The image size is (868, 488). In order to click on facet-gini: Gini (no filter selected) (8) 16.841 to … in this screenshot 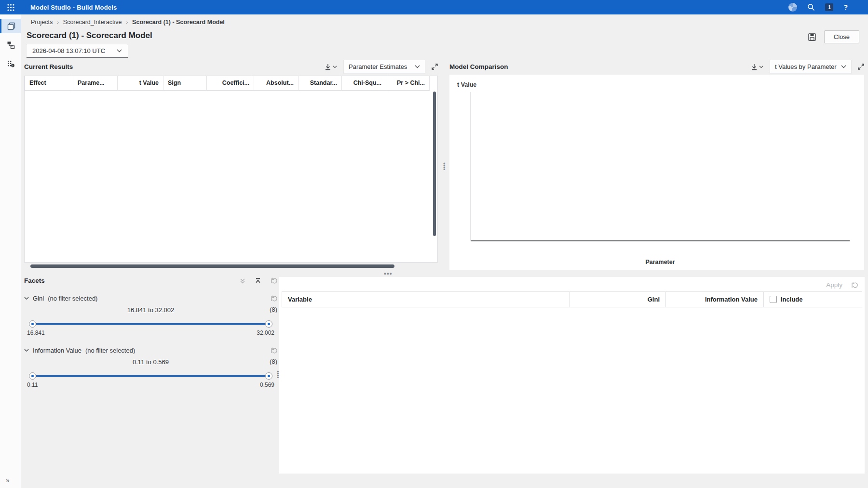, I will do `click(150, 316)`.